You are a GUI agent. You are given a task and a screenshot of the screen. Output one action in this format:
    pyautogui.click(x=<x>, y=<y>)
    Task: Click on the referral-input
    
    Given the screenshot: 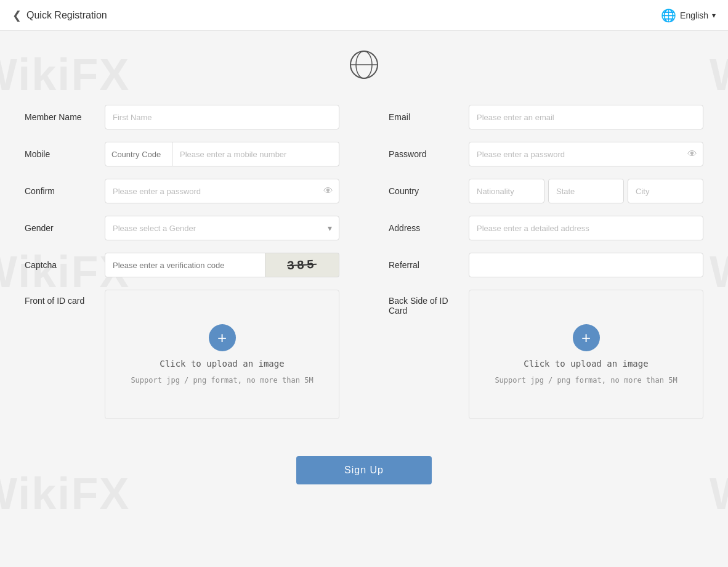 What is the action you would take?
    pyautogui.click(x=586, y=265)
    